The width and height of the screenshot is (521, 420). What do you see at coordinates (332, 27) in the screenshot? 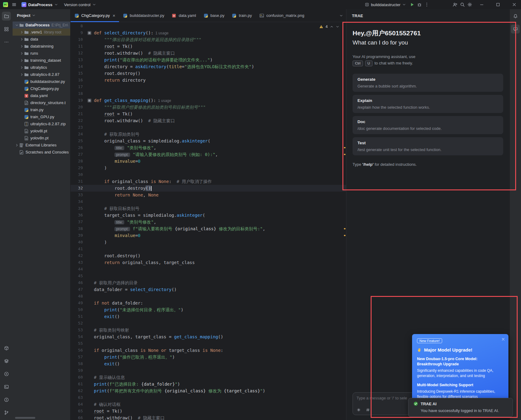
I see `prev-warning-icon` at bounding box center [332, 27].